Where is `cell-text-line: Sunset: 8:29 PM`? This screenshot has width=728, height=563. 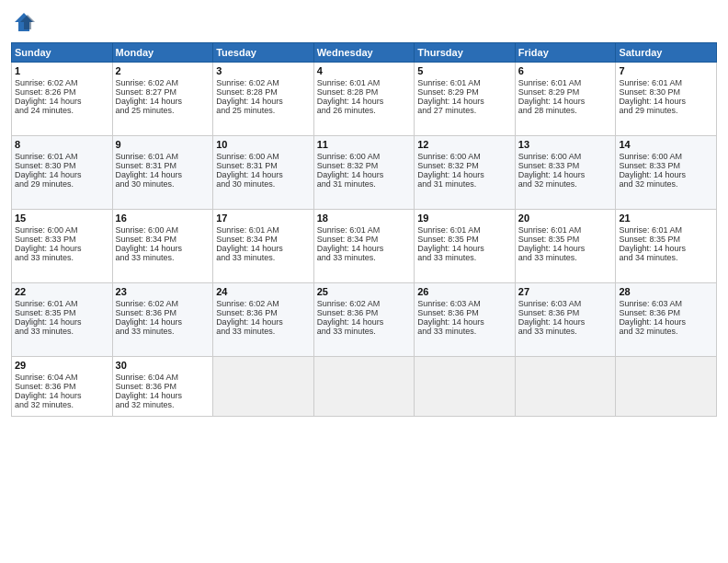
cell-text-line: Sunset: 8:29 PM is located at coordinates (566, 92).